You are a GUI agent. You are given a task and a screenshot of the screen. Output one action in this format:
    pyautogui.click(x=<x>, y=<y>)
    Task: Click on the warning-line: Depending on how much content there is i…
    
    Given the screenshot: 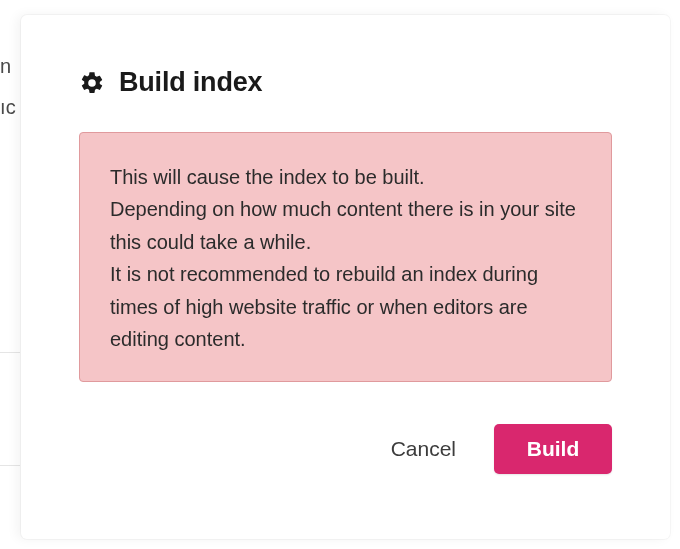 What is the action you would take?
    pyautogui.click(x=343, y=225)
    